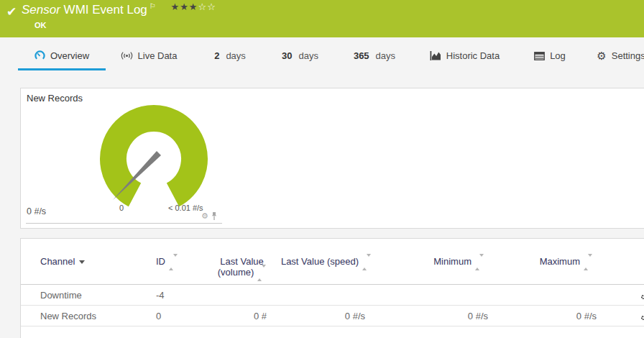 The image size is (644, 338). What do you see at coordinates (126, 56) in the screenshot?
I see `live-broadcast-icon` at bounding box center [126, 56].